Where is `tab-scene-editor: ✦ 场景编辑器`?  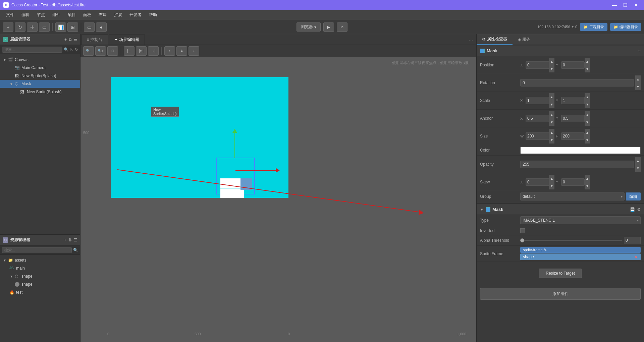
tab-scene-editor: ✦ 场景编辑器 is located at coordinates (127, 40).